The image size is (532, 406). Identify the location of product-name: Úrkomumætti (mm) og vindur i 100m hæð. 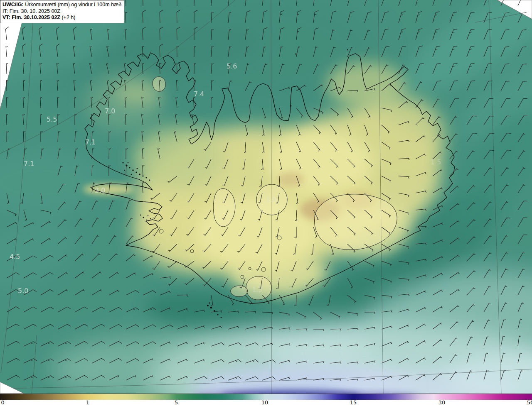
(72, 5).